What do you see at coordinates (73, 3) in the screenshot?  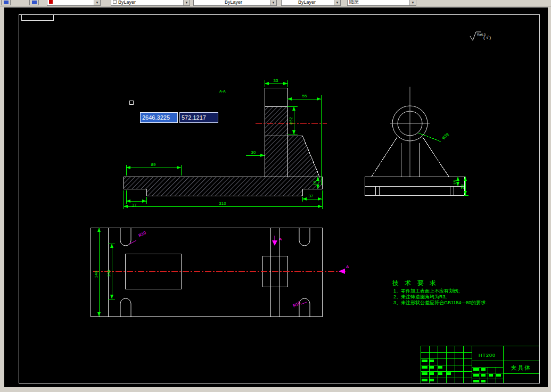 I see `layer-combo: ▼` at bounding box center [73, 3].